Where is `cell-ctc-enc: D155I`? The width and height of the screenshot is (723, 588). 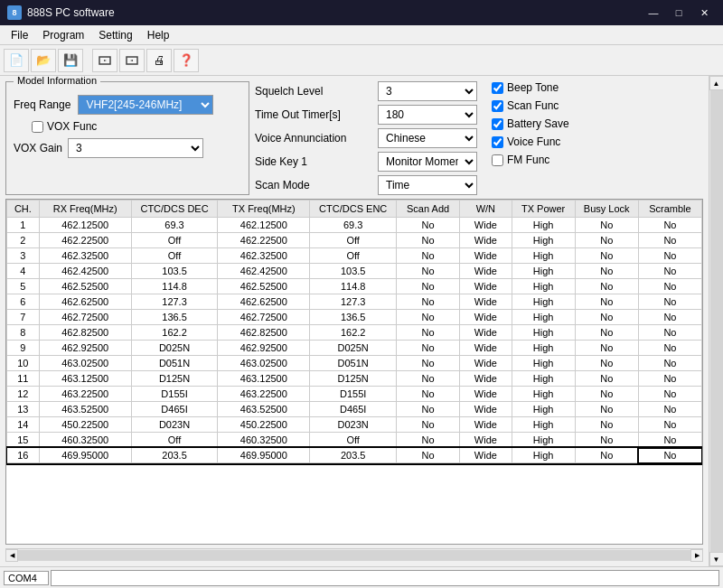 cell-ctc-enc: D155I is located at coordinates (353, 394).